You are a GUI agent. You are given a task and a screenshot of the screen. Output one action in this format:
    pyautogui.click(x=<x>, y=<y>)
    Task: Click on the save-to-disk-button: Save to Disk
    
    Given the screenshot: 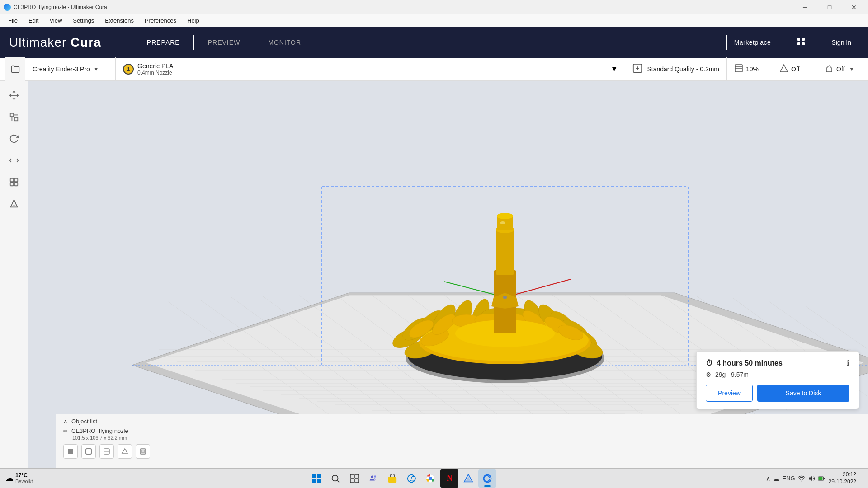 What is the action you would take?
    pyautogui.click(x=803, y=393)
    